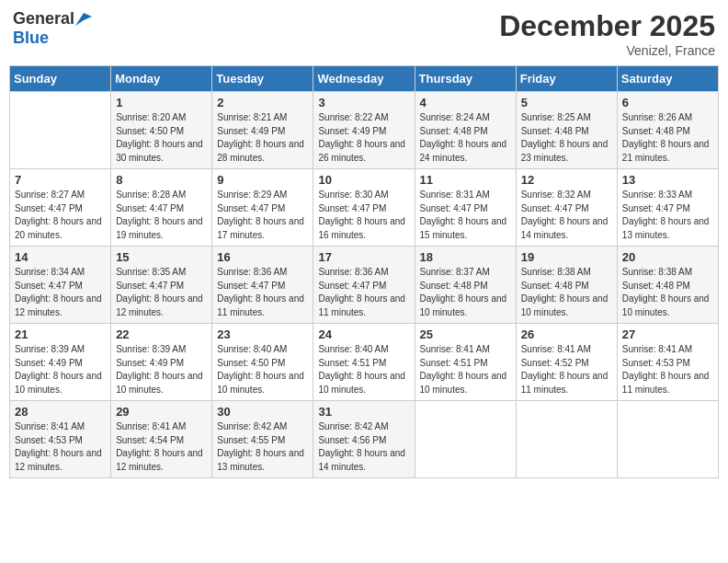  Describe the element at coordinates (465, 180) in the screenshot. I see `day-number: 11` at that location.